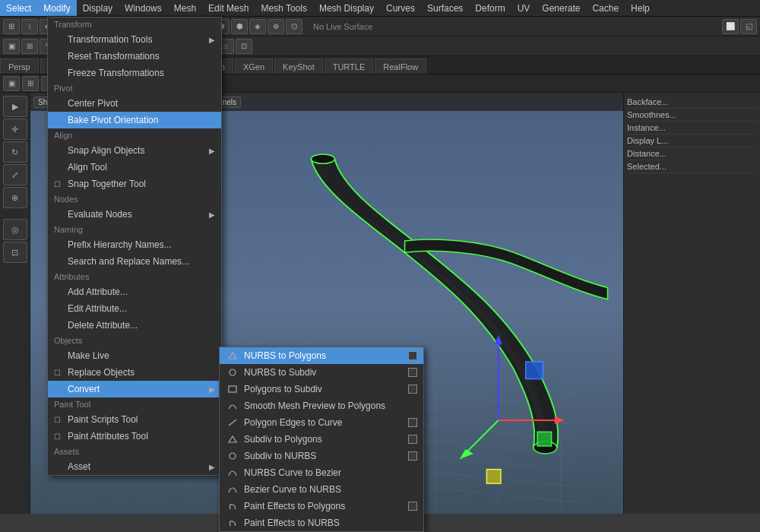 The height and width of the screenshot is (532, 760). Describe the element at coordinates (692, 303) in the screenshot. I see `right-panel: Backface... Smoothnes... Instance... Dis…` at that location.